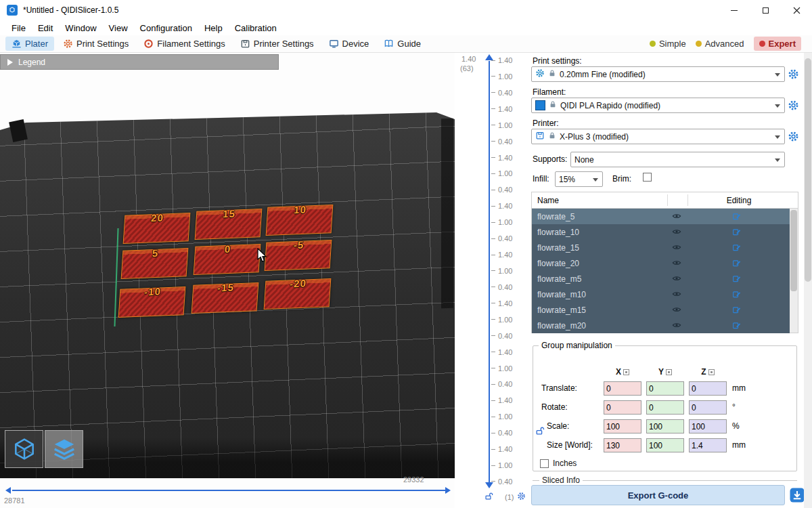  What do you see at coordinates (765, 10) in the screenshot?
I see `maximize-button` at bounding box center [765, 10].